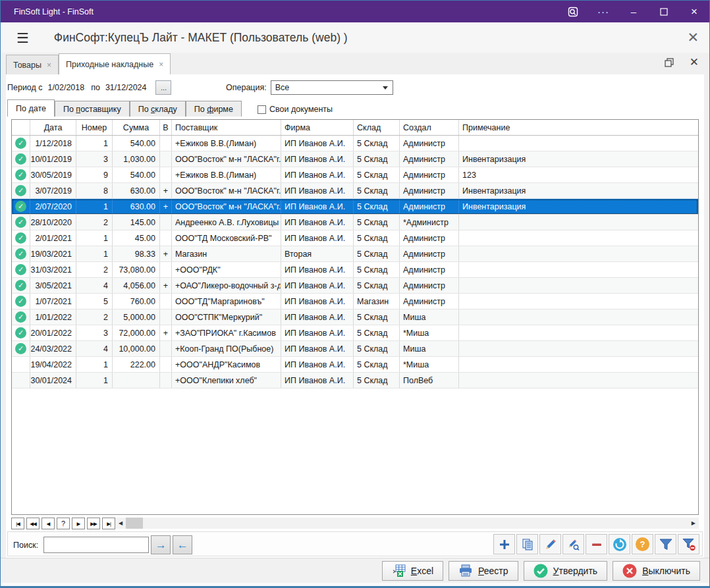 This screenshot has width=710, height=588. Describe the element at coordinates (578, 286) in the screenshot. I see `cell-note` at that location.